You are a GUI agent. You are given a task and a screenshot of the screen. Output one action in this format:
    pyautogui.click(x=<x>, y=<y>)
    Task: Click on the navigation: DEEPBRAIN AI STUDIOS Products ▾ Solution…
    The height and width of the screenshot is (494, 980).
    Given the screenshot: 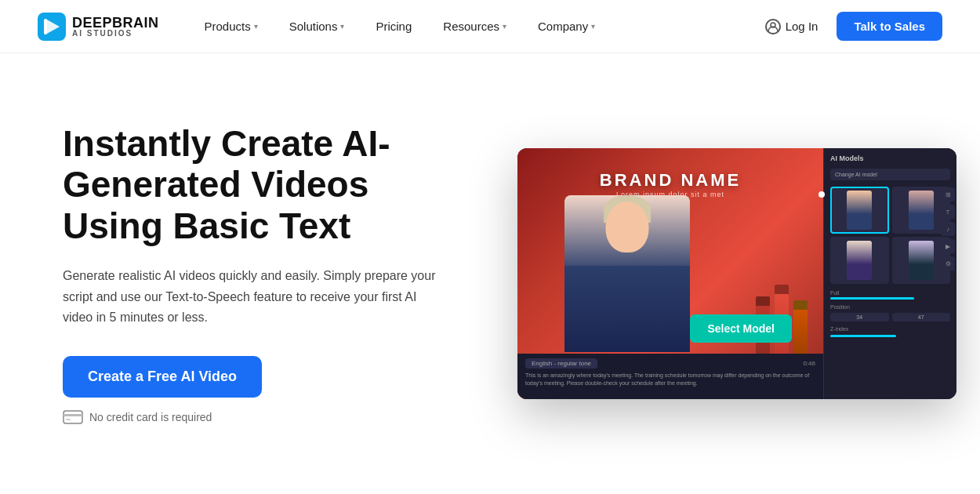 What is the action you would take?
    pyautogui.click(x=490, y=27)
    